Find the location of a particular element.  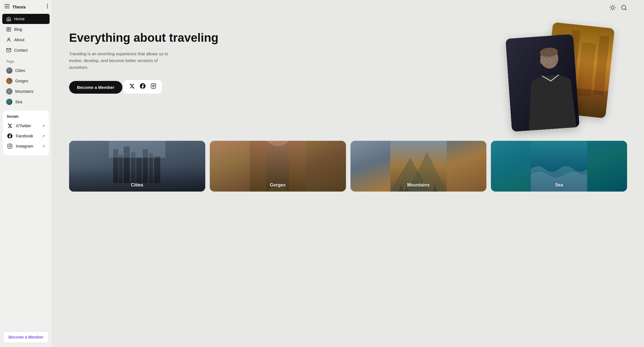

category-card-gorges: Gorges is located at coordinates (278, 166).